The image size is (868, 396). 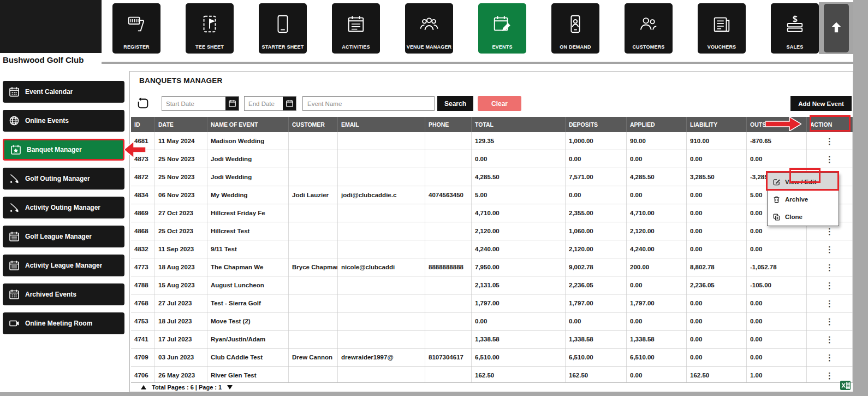 I want to click on menu-item-clone: Clone, so click(x=803, y=217).